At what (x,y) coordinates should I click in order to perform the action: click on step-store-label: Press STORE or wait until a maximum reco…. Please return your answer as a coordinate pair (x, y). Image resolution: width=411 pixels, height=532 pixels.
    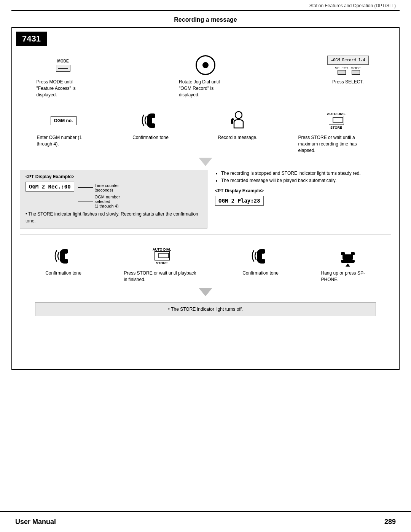
    Looking at the image, I should click on (336, 144).